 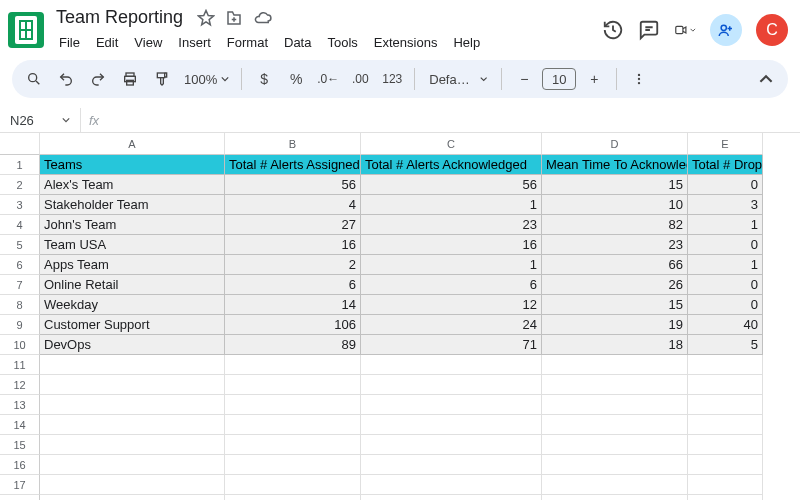 What do you see at coordinates (613, 30) in the screenshot?
I see `history-icon` at bounding box center [613, 30].